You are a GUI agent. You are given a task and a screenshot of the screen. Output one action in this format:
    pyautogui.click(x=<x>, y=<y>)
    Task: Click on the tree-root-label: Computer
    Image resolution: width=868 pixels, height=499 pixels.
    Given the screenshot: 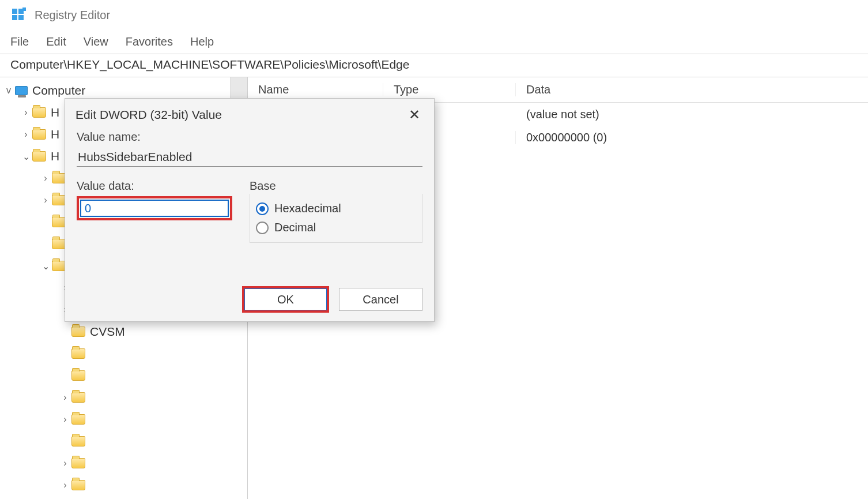 What is the action you would take?
    pyautogui.click(x=59, y=91)
    